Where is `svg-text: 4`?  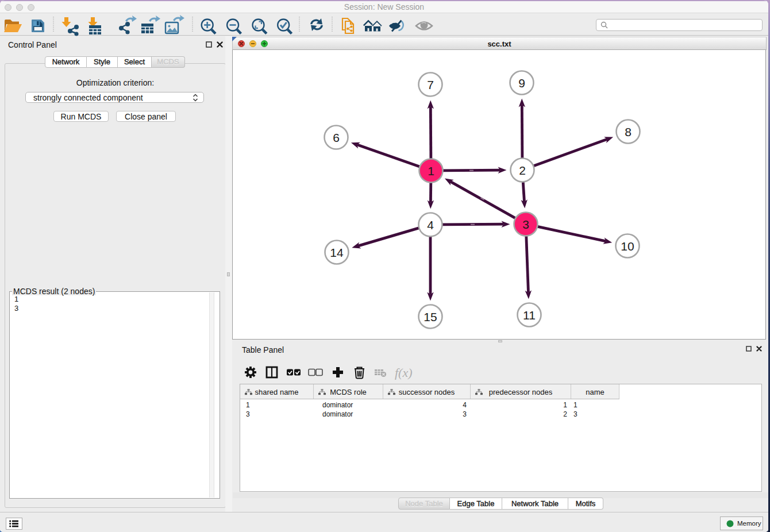 svg-text: 4 is located at coordinates (430, 225).